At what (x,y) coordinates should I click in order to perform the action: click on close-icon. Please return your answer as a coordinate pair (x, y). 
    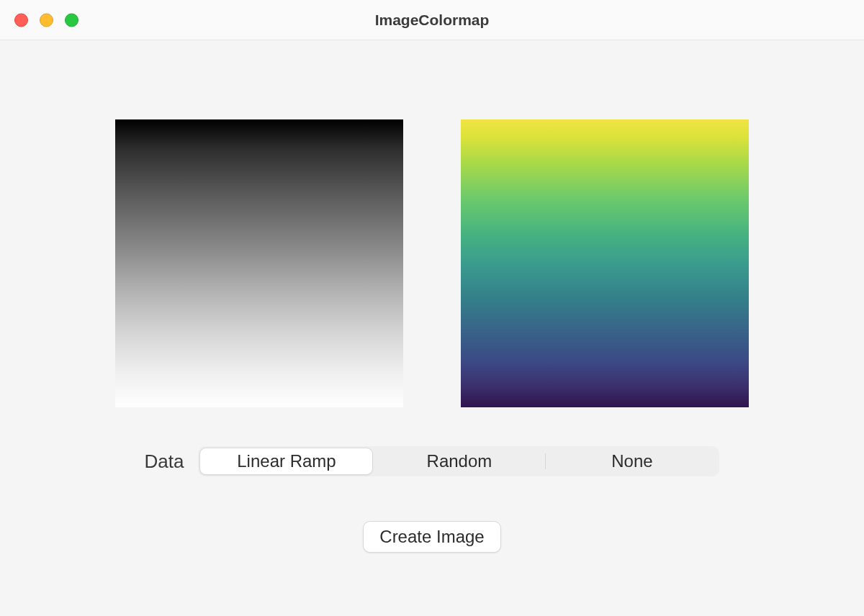
    Looking at the image, I should click on (22, 20).